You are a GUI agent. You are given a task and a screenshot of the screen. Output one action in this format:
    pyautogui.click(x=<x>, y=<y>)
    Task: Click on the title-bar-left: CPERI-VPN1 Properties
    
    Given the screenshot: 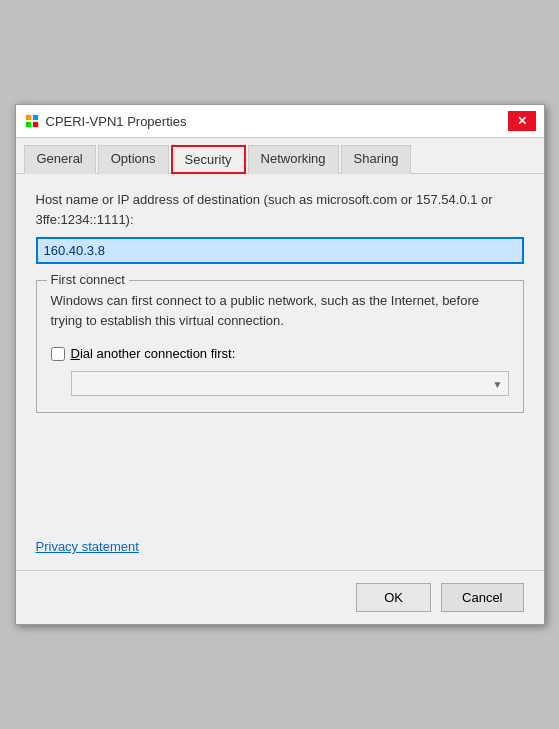 What is the action you would take?
    pyautogui.click(x=106, y=121)
    